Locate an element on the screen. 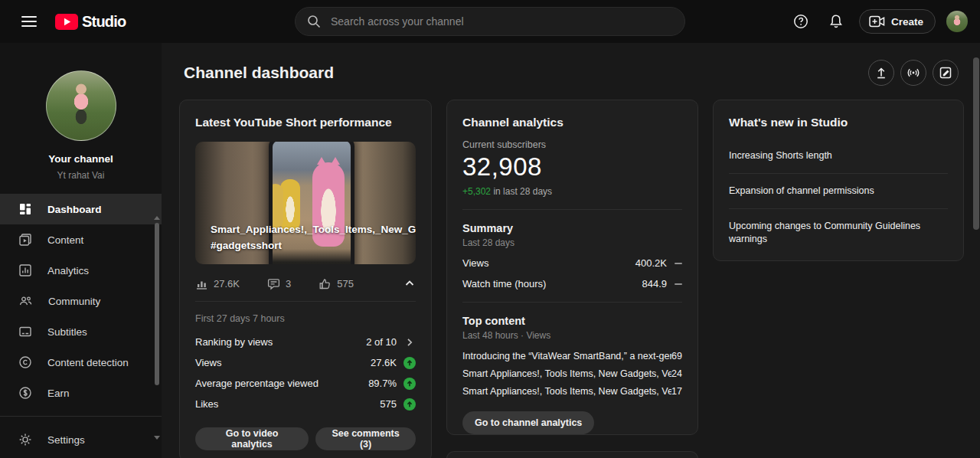  sidebar-item-label: Analytics is located at coordinates (68, 271).